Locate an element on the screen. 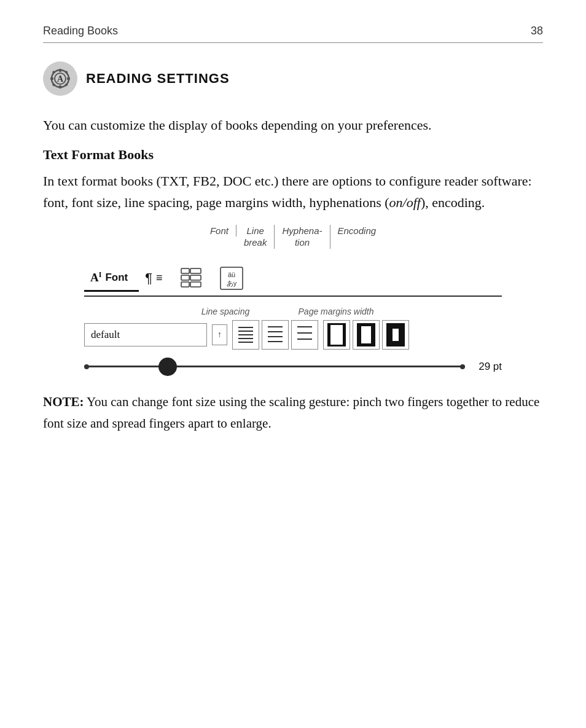  labels-row: Line spacing Page margins width is located at coordinates (339, 311).